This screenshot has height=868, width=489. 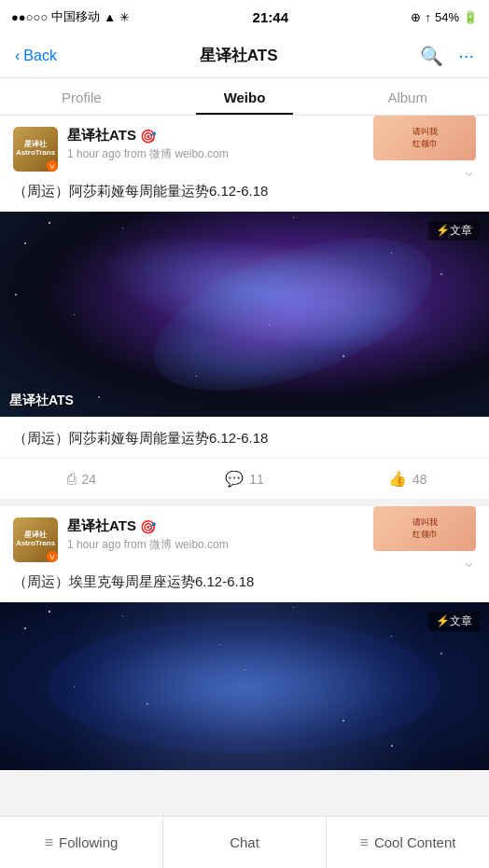 What do you see at coordinates (30, 17) in the screenshot?
I see `signal-dots: ●●○○○` at bounding box center [30, 17].